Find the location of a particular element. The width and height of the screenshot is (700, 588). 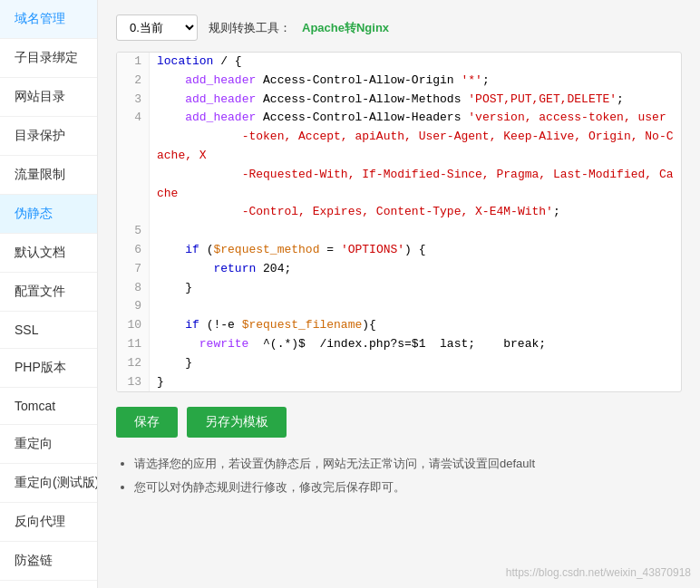

sidebar-item-redirect: 重定向 is located at coordinates (49, 444).